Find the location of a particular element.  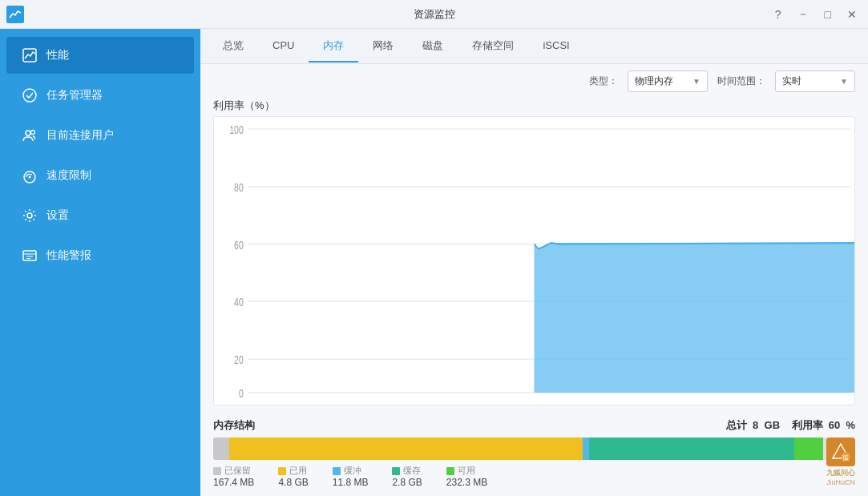

svg-text: 40 is located at coordinates (239, 301).